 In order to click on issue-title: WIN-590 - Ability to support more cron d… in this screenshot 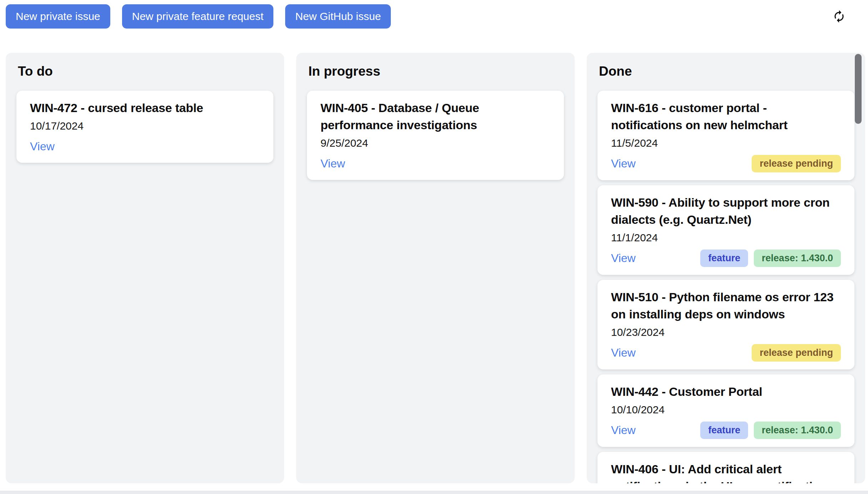, I will do `click(726, 211)`.